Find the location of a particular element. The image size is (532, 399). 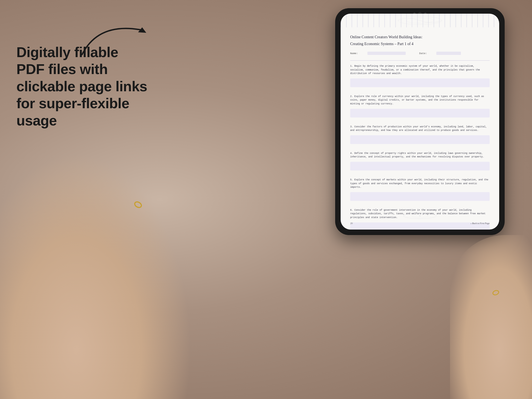

pdf-item-5: 5. Explore the concept of markets within… is located at coordinates (420, 190).